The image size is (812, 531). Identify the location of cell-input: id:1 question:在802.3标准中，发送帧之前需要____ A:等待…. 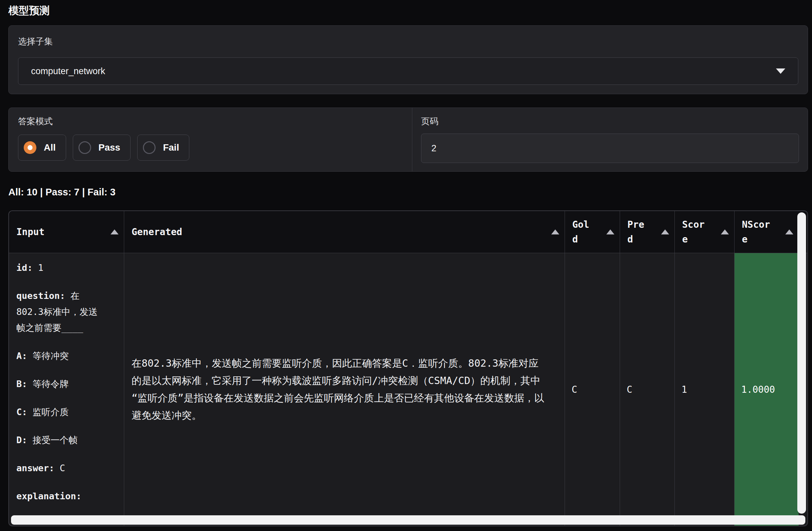
(67, 389).